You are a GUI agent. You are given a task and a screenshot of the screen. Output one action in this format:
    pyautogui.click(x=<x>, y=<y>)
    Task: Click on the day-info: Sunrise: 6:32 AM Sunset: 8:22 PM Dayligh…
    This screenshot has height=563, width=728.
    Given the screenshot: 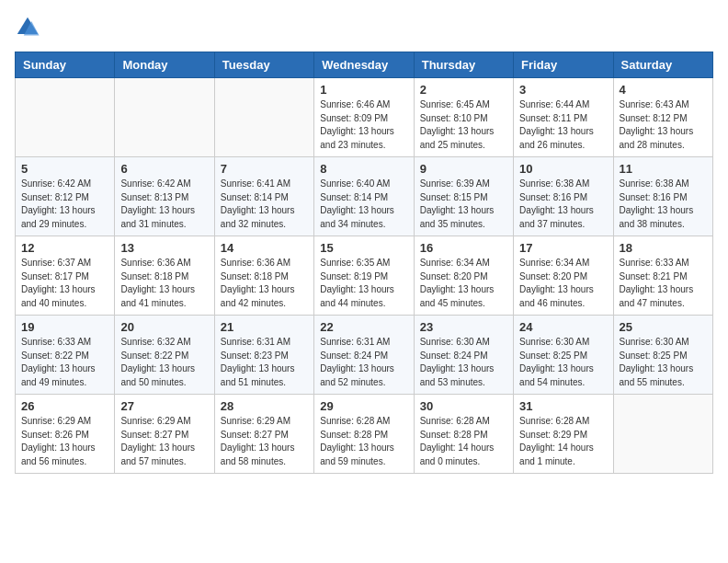 What is the action you would take?
    pyautogui.click(x=164, y=362)
    